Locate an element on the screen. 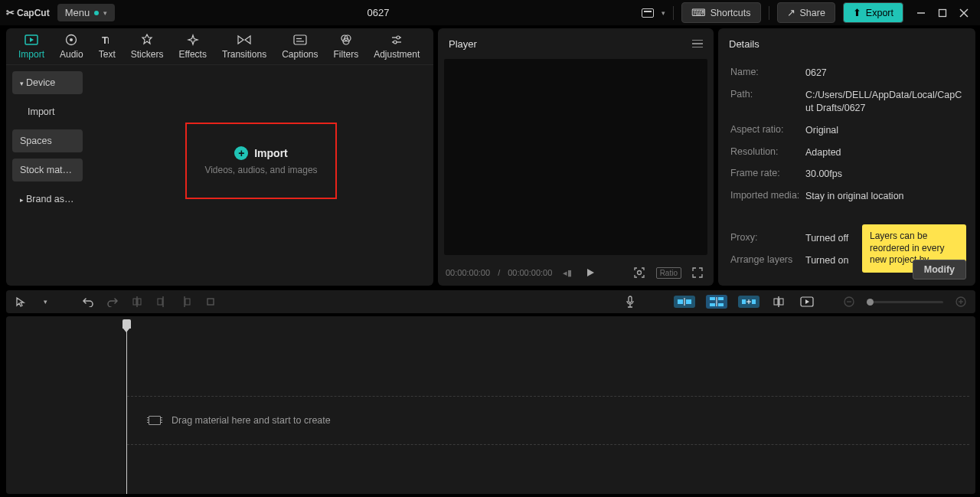  video-track-placeholder: Drag material here and start to create is located at coordinates (548, 420).